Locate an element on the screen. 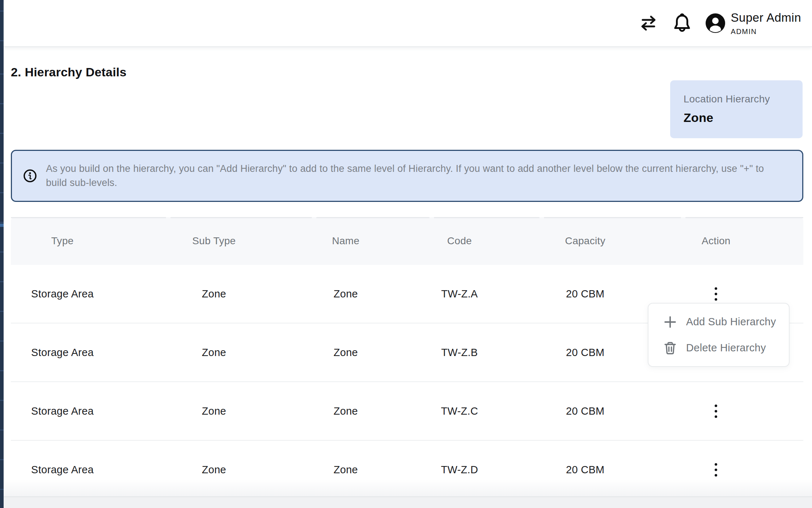 The width and height of the screenshot is (812, 508). trash-icon is located at coordinates (670, 348).